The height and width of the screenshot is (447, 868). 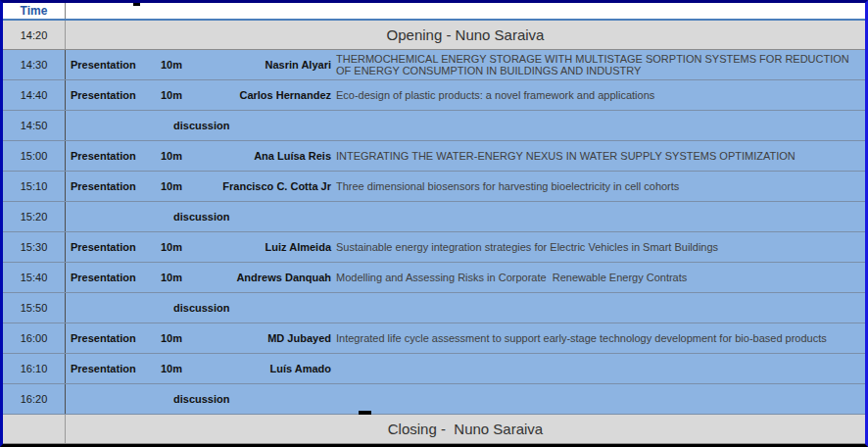 What do you see at coordinates (434, 278) in the screenshot?
I see `presentation-row: 15:40 Presentation 10m Andrews Danquah M…` at bounding box center [434, 278].